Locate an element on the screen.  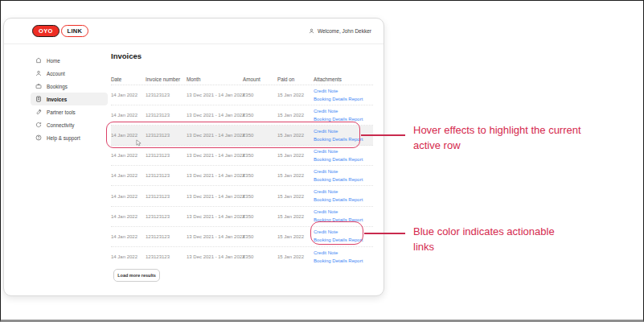
column-header-attachments: Attachments is located at coordinates (343, 79).